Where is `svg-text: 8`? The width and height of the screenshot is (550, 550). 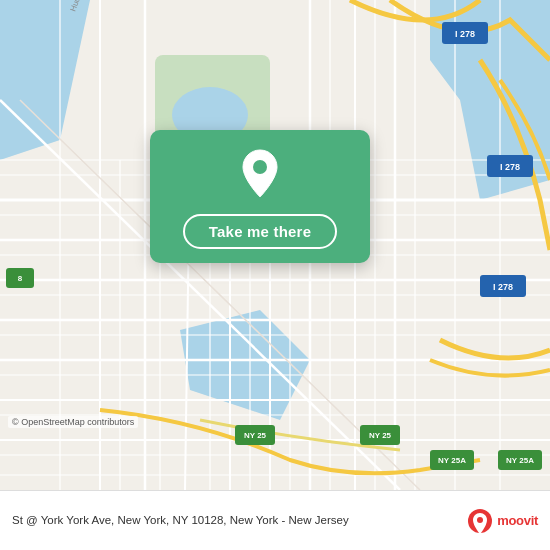
svg-text: 8 is located at coordinates (20, 278).